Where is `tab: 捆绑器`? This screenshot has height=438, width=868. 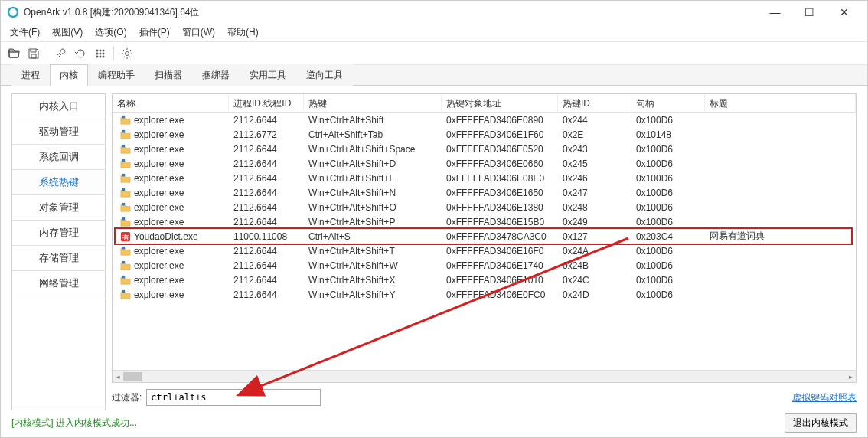 tab: 捆绑器 is located at coordinates (216, 75).